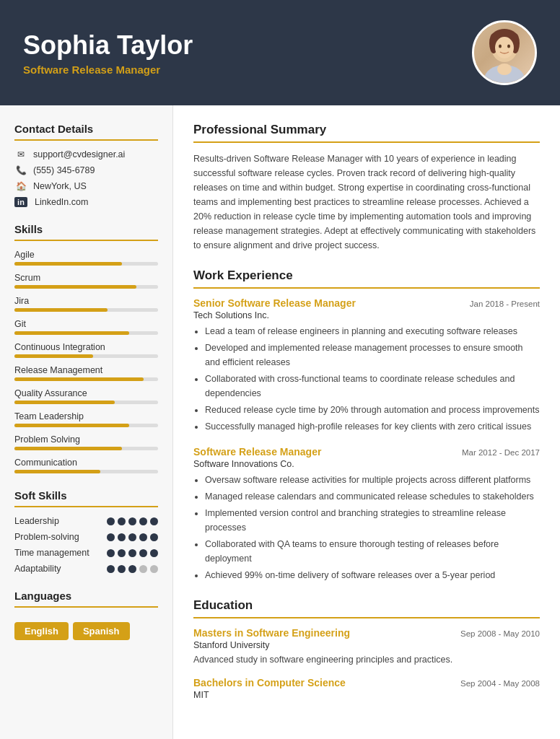 The width and height of the screenshot is (560, 739). What do you see at coordinates (87, 258) in the screenshot?
I see `skill-item: Agile` at bounding box center [87, 258].